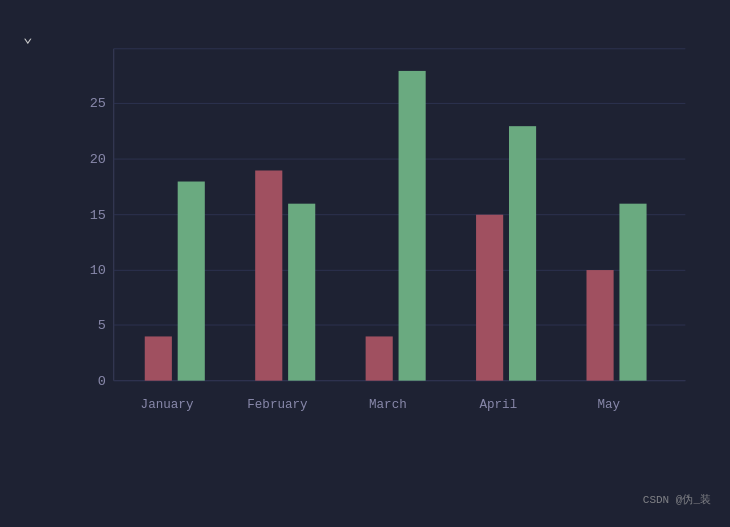 The height and width of the screenshot is (527, 730). Describe the element at coordinates (677, 500) in the screenshot. I see `watermark: CSDN @伪_装` at that location.